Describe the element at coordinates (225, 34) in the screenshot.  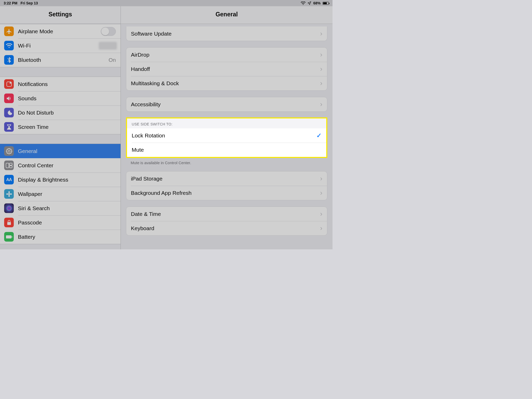
I see `detail-row-label: Software Update` at that location.